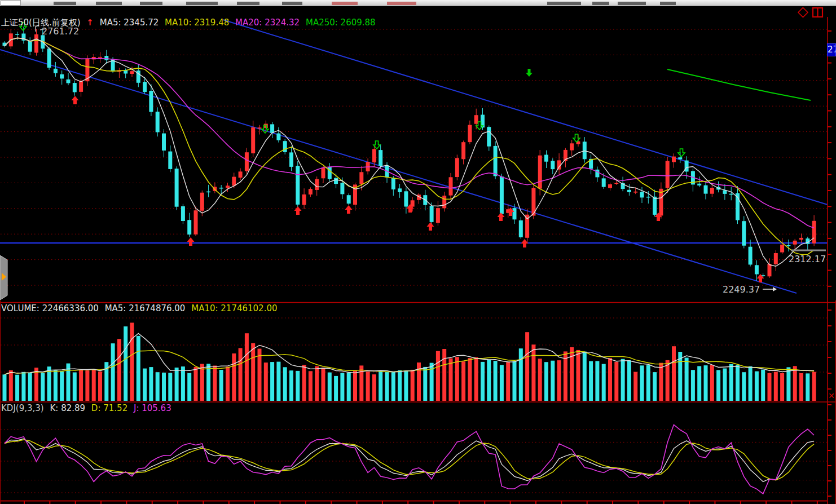 This screenshot has width=836, height=504. What do you see at coordinates (832, 396) in the screenshot?
I see `indicator-close-icon: ✕` at bounding box center [832, 396].